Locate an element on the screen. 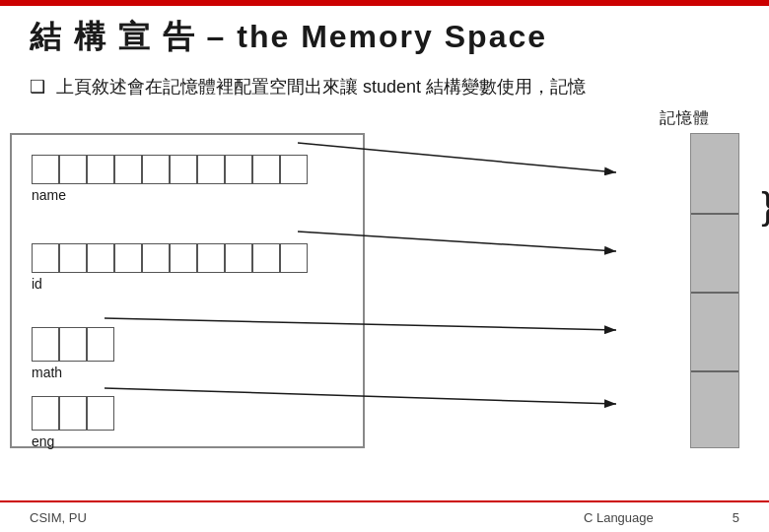 The width and height of the screenshot is (769, 532). name-field: name is located at coordinates (170, 179).